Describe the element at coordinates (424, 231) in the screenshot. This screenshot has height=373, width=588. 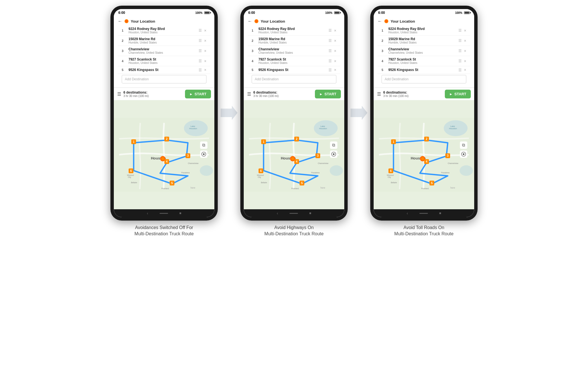
I see `caption-text: Avoid Toll Roads OnMulti-Destination Tru…` at that location.